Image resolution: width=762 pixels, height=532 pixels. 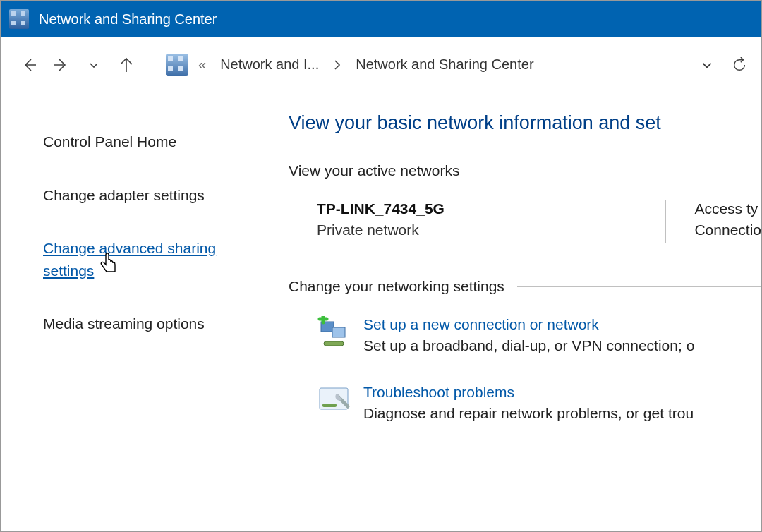 What do you see at coordinates (94, 65) in the screenshot?
I see `recent-dropdown` at bounding box center [94, 65].